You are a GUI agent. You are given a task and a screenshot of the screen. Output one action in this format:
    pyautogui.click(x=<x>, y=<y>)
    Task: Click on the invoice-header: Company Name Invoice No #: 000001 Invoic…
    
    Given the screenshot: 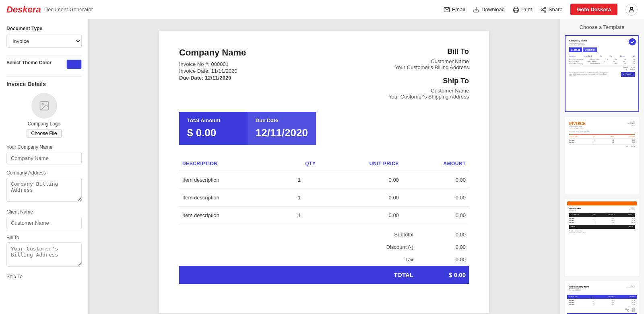 What is the action you would take?
    pyautogui.click(x=324, y=74)
    